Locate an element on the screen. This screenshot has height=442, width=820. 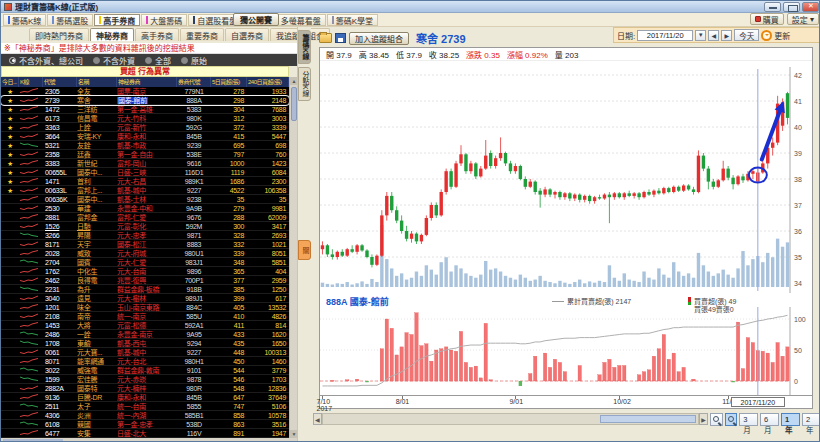
filter-option-1: 不含外資、總公司 is located at coordinates (46, 60).